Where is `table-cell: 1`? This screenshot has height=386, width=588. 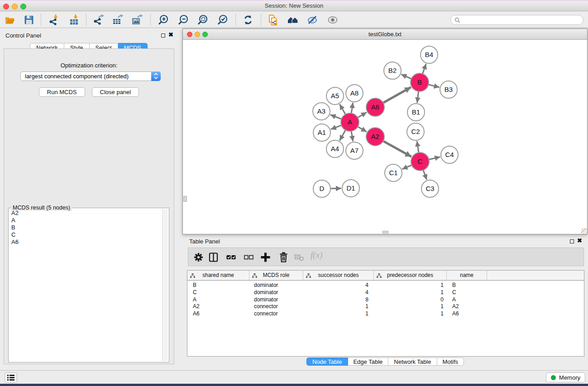
table-cell: 1 is located at coordinates (410, 314).